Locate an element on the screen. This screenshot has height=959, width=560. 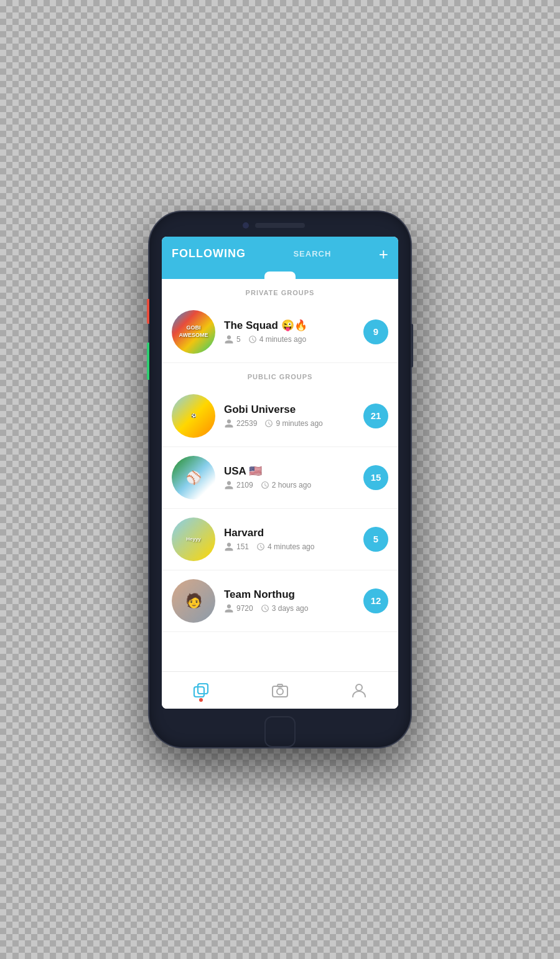
members-usa: 2109 is located at coordinates (239, 485).